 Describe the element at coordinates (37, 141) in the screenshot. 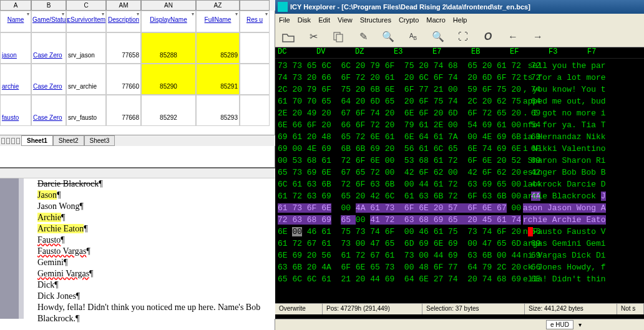

I see `tab-sheet1: Sheet1` at that location.